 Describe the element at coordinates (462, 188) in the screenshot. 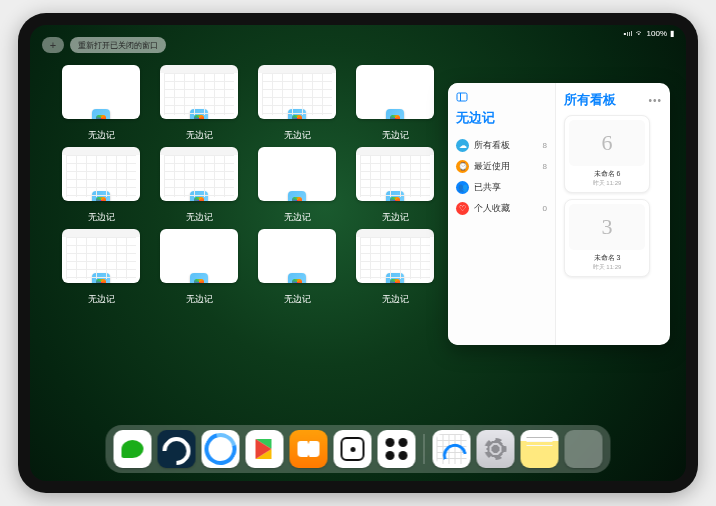

I see `menu-item-icon: 👥` at that location.